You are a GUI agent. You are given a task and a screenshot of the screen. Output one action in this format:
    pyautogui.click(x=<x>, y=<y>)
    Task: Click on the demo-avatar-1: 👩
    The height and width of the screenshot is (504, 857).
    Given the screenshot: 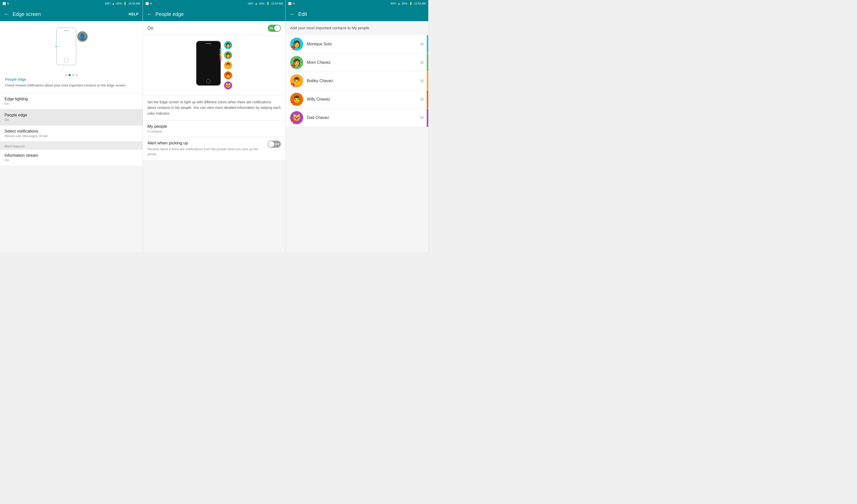 What is the action you would take?
    pyautogui.click(x=228, y=45)
    